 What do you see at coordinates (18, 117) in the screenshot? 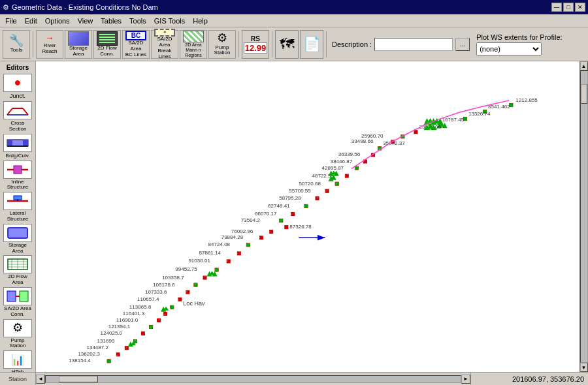
I see `sidebar-item-cross-section: CrossSection` at bounding box center [18, 117].